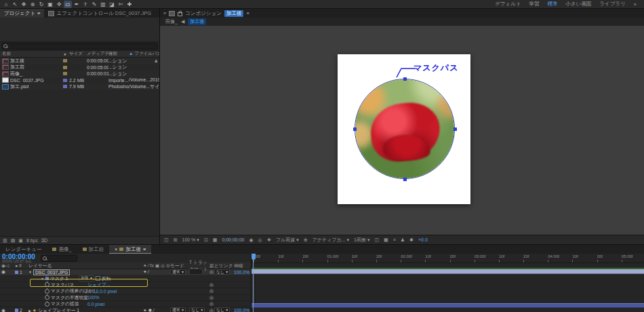 Image resolution: width=644 pixels, height=312 pixels. I want to click on project-row: 加工.psd 7.9 MB Photoshop /Volume...サイリング …, so click(80, 87).